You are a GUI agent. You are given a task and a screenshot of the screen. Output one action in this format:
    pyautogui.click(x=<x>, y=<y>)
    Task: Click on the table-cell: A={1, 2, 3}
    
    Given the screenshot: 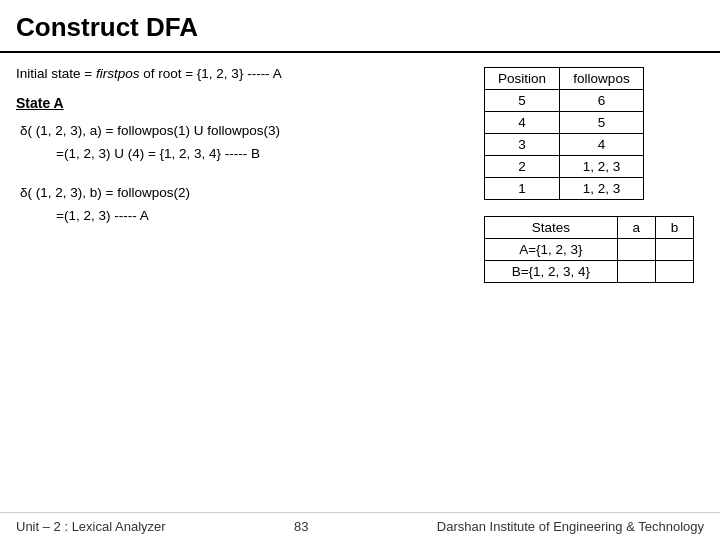 What is the action you would take?
    pyautogui.click(x=552, y=250)
    